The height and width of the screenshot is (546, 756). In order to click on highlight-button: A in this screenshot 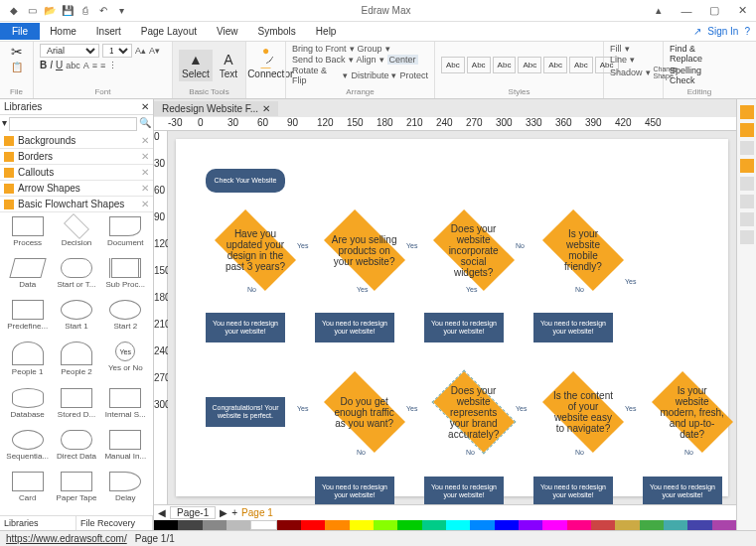, I will do `click(86, 66)`.